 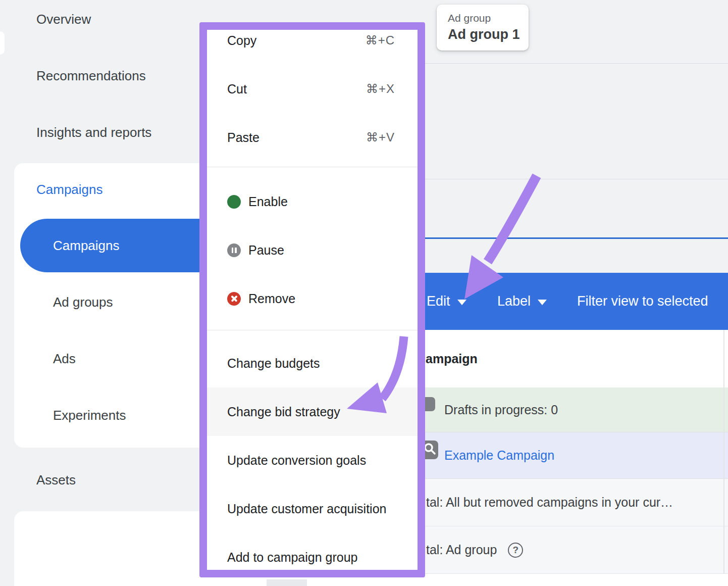 What do you see at coordinates (91, 76) in the screenshot?
I see `sidebar-item-recommendations: Recommendations` at bounding box center [91, 76].